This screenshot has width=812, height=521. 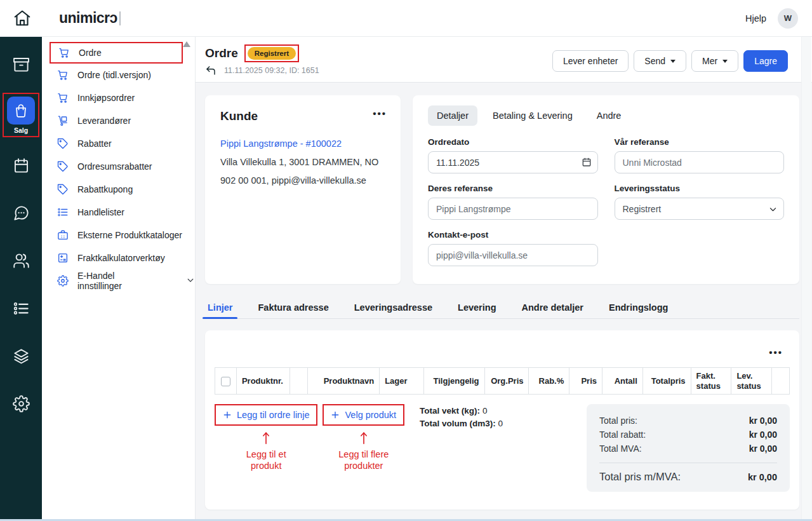 I want to click on their-reference-input, so click(x=513, y=208).